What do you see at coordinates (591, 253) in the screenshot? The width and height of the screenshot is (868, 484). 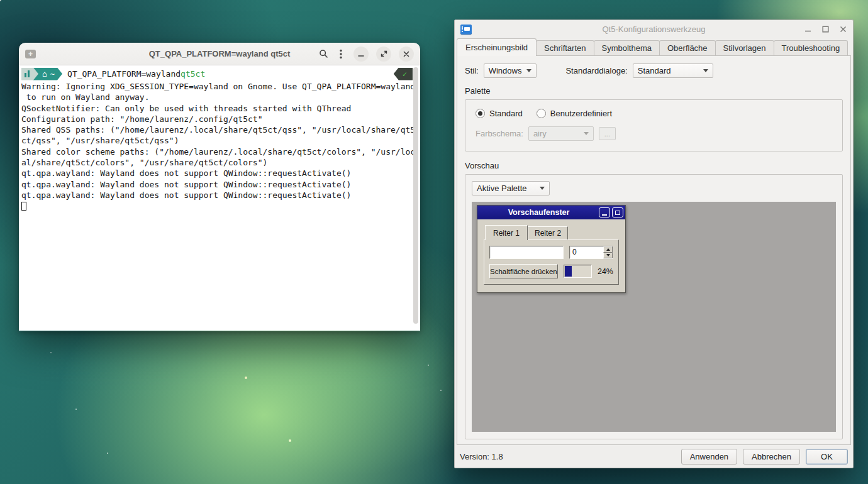 I see `preview-spinbox: 0` at bounding box center [591, 253].